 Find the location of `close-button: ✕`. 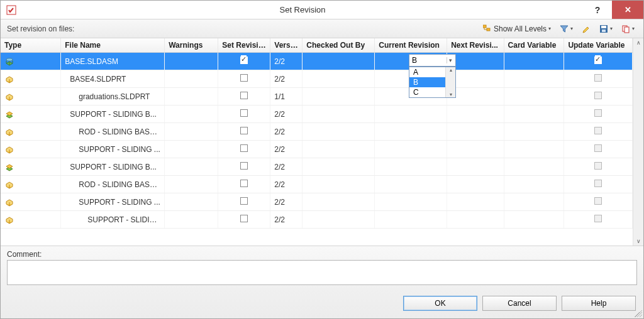

close-button: ✕ is located at coordinates (628, 10).